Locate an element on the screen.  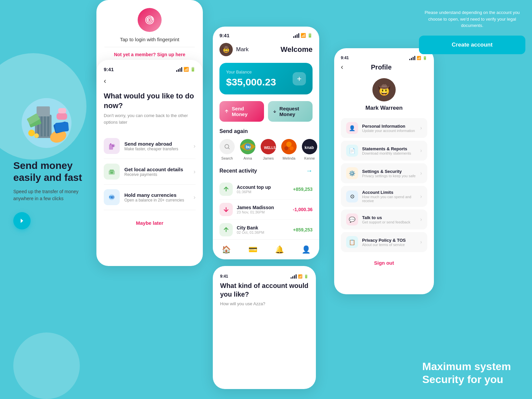
nav-bell: 🔔 is located at coordinates (279, 250).